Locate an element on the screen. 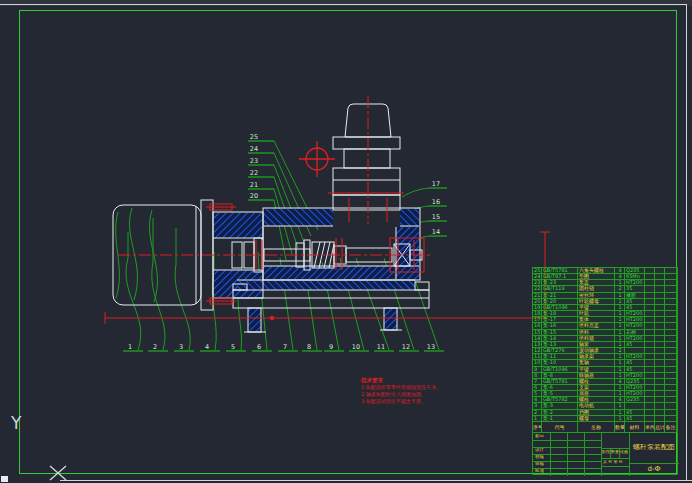 This screenshot has height=483, width=692. callout-label: 21 is located at coordinates (254, 185).